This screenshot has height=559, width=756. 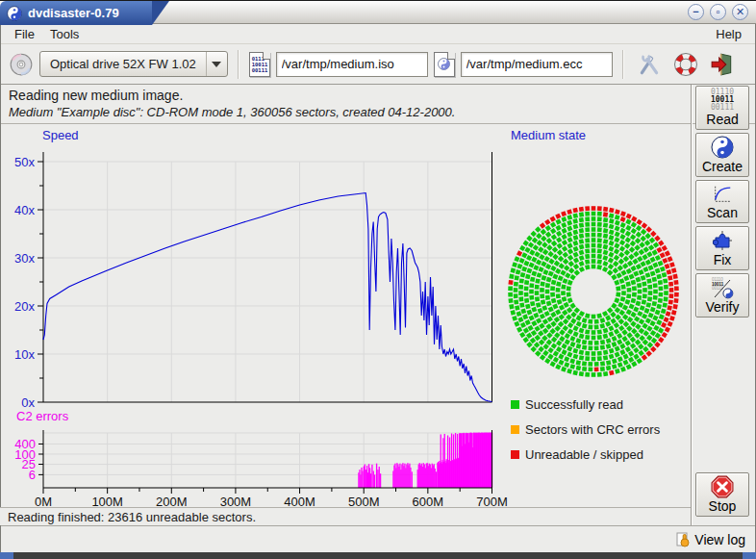 I want to click on resize-grip-right, so click(x=749, y=556).